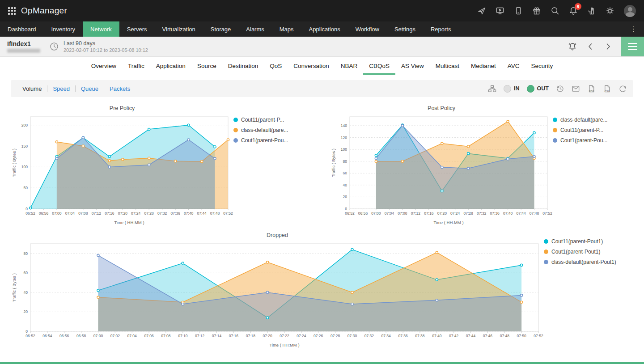 The image size is (644, 364). What do you see at coordinates (492, 89) in the screenshot?
I see `sitemap-icon` at bounding box center [492, 89].